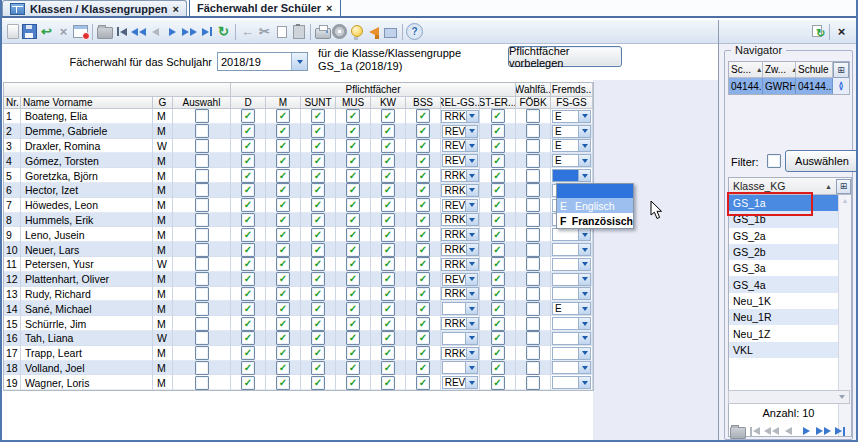 The width and height of the screenshot is (858, 442). Describe the element at coordinates (104, 32) in the screenshot. I see `folder-button` at that location.